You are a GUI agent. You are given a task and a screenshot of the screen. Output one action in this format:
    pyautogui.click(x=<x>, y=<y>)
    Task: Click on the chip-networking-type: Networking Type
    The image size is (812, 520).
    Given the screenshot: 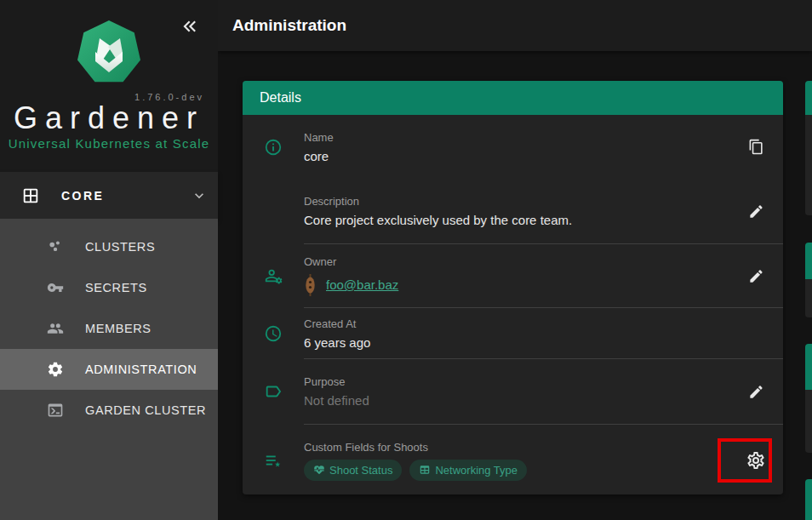 What is the action you would take?
    pyautogui.click(x=468, y=470)
    